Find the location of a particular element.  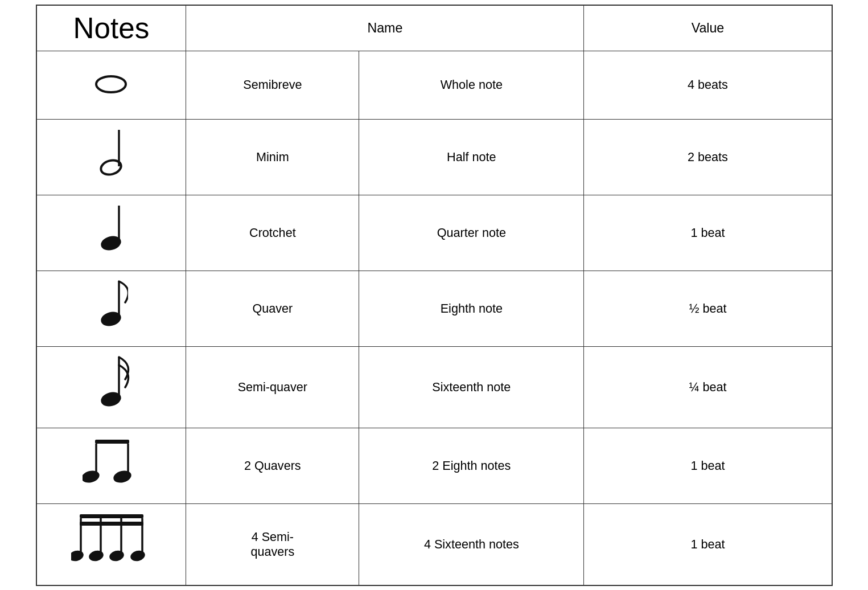

note-symbol-half is located at coordinates (112, 157).